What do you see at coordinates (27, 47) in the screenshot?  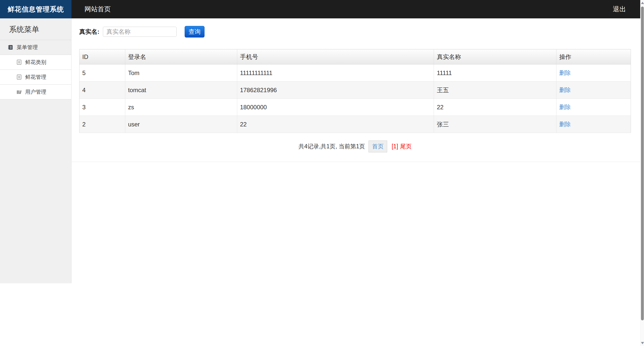 I see `sidebar-item-label: 菜单管理` at bounding box center [27, 47].